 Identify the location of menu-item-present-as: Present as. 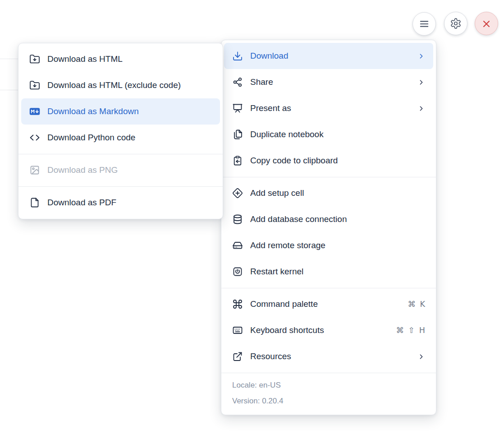
(329, 108).